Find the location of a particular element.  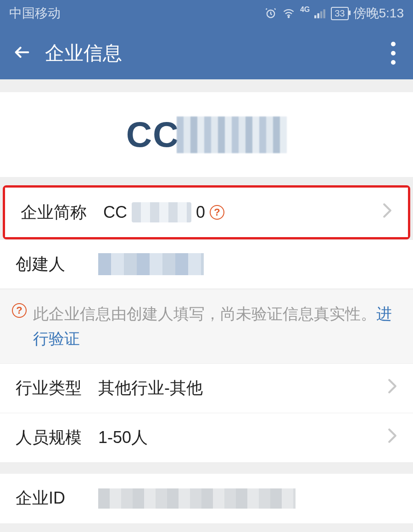

notice-text-wrap: 此企业信息由创建人填写，尚未验证信息真实性。进行验证 is located at coordinates (215, 327).